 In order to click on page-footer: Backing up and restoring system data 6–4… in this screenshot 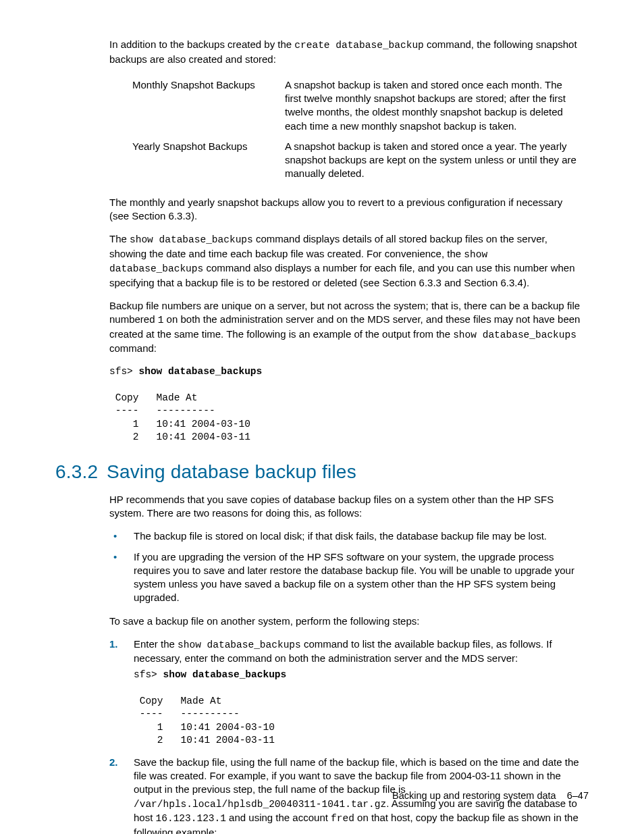, I will do `click(490, 796)`.